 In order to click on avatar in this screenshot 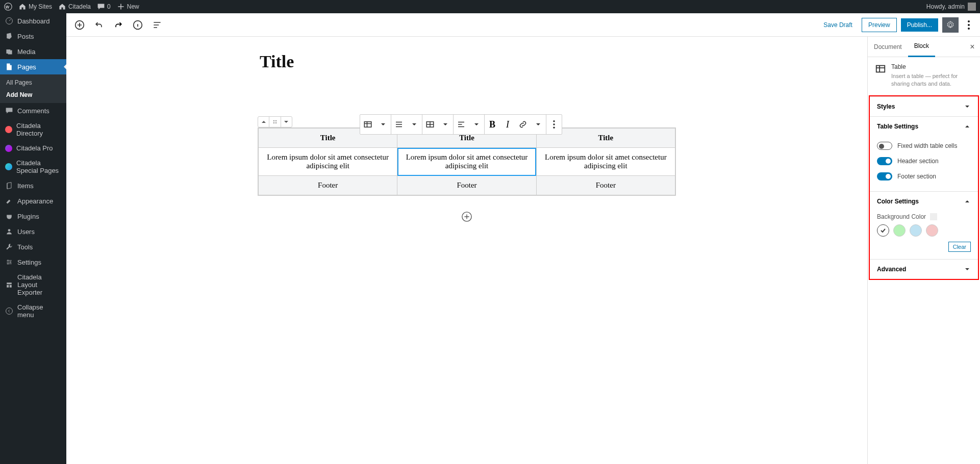, I will do `click(972, 7)`.